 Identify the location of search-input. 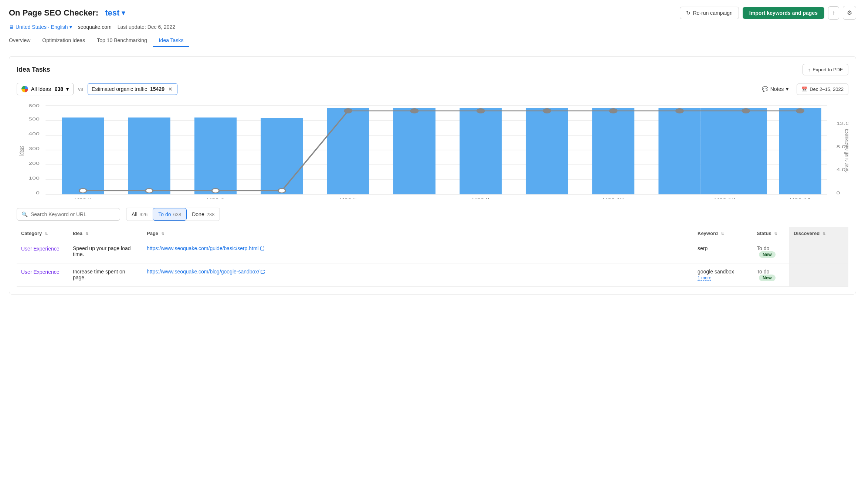
(73, 214).